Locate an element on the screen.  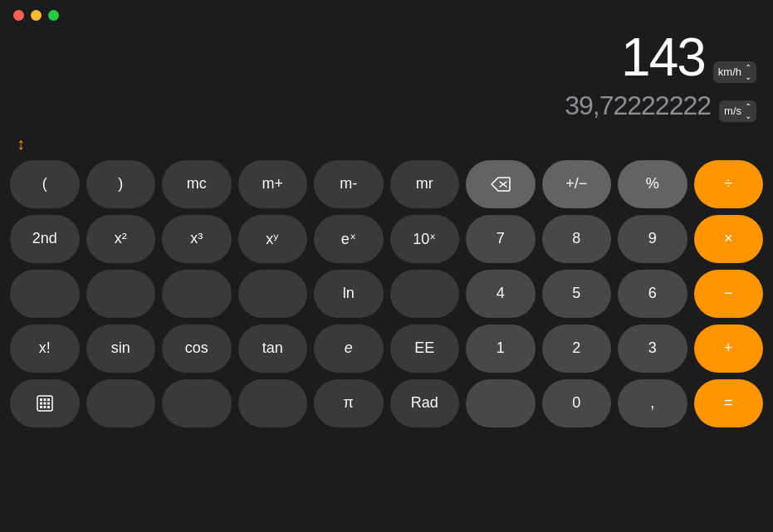
sqrt2-button is located at coordinates (121, 294).